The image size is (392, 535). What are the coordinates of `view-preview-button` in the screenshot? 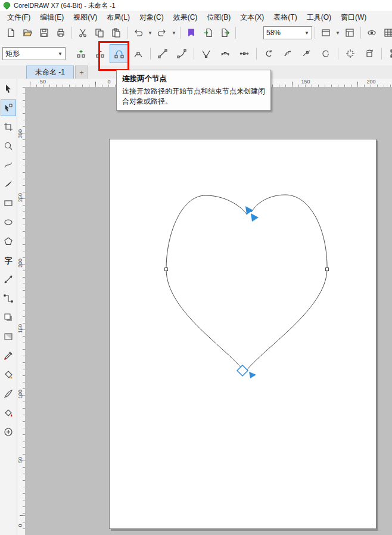 It's located at (372, 33).